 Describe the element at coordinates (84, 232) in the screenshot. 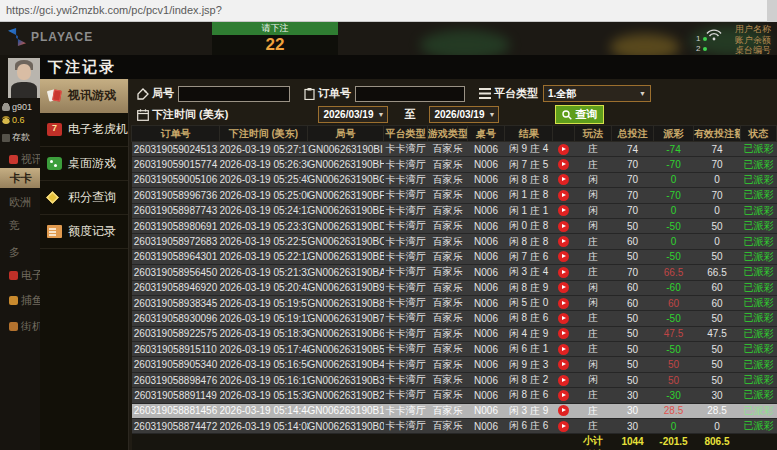

I see `sidebar-item-doc: 额度记录` at that location.